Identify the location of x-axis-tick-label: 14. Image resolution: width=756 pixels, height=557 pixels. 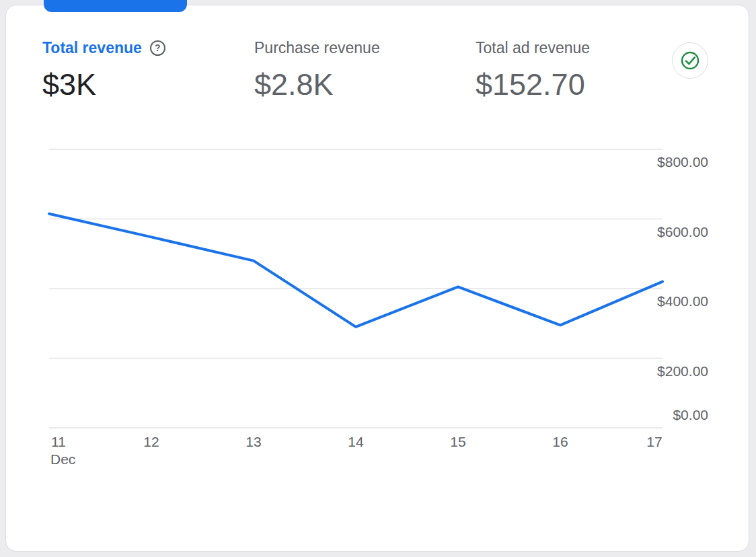
(355, 442).